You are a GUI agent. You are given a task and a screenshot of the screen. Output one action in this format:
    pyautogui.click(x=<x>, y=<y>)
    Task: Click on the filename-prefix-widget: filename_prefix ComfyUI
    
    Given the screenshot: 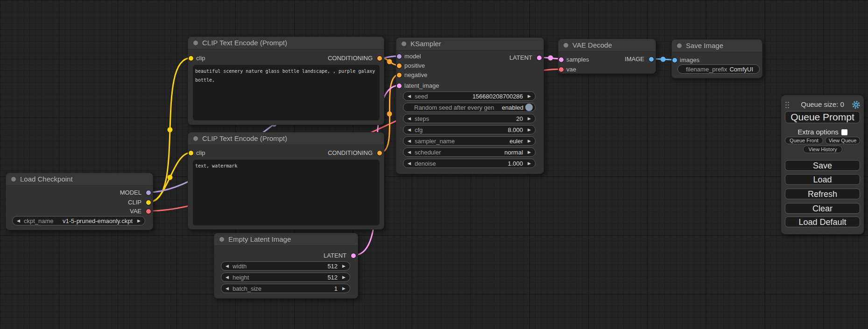 What is the action you would take?
    pyautogui.click(x=719, y=69)
    